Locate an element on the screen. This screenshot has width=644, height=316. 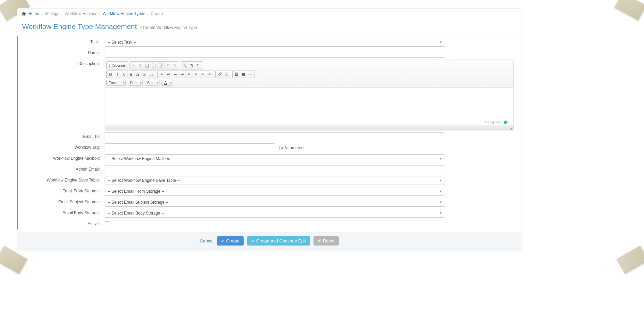
editor-source-button: Source is located at coordinates (117, 65).